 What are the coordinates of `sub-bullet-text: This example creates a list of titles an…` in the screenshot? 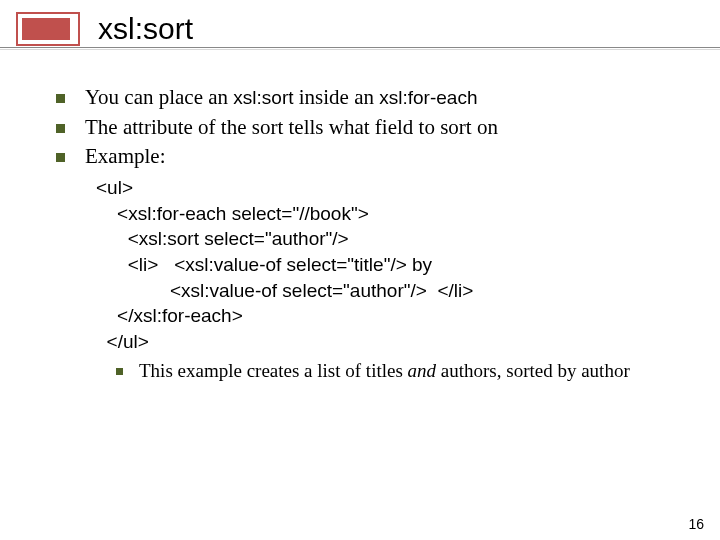 It's located at (410, 372).